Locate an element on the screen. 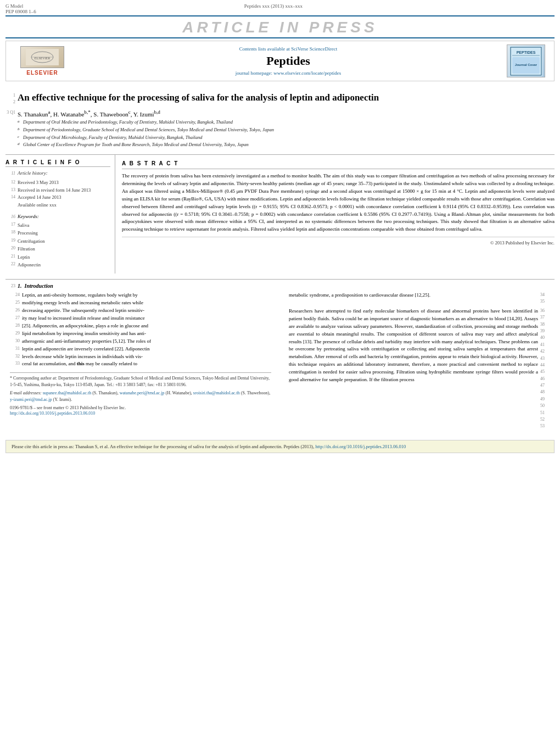  body-right: metabolic syndrome, a predisposition to … is located at coordinates (419, 362).